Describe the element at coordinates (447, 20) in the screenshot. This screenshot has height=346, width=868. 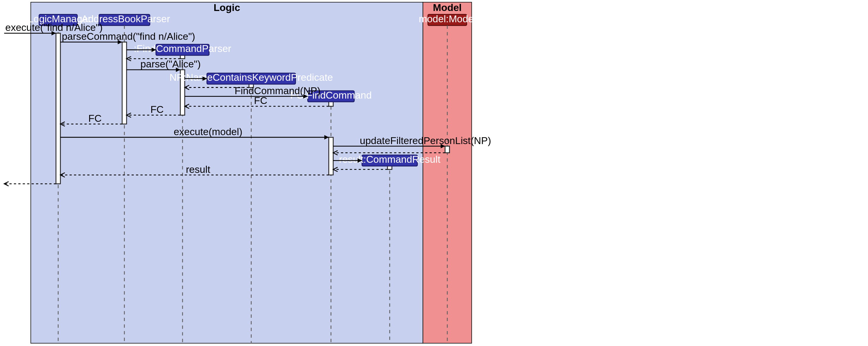
I see `participant-model: model:Model` at that location.